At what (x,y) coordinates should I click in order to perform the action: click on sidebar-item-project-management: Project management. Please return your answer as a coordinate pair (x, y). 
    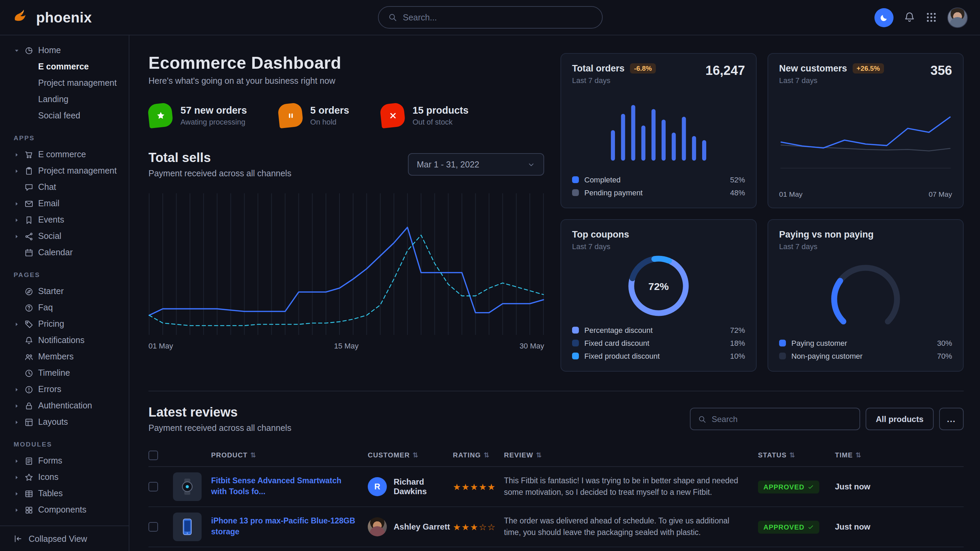
    Looking at the image, I should click on (69, 171).